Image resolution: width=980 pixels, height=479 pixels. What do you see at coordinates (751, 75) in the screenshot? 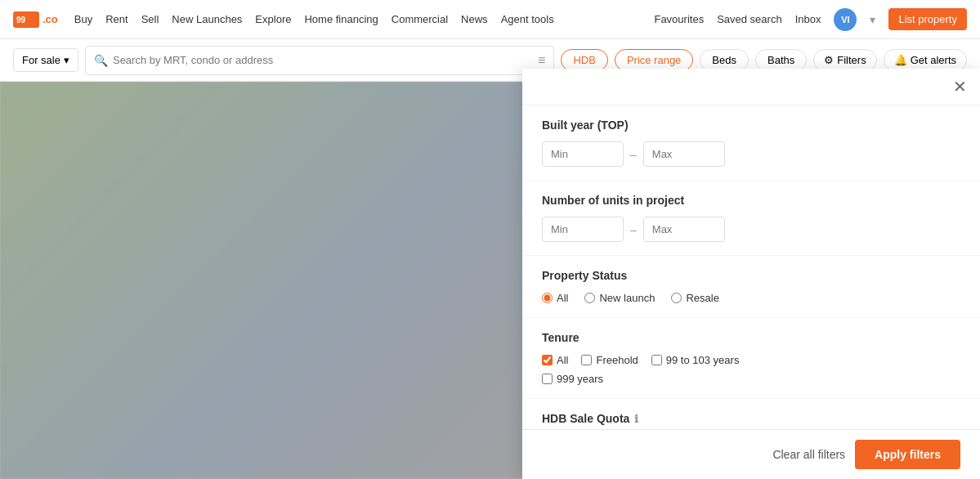
I see `filter-panel-header: ✕` at bounding box center [751, 75].